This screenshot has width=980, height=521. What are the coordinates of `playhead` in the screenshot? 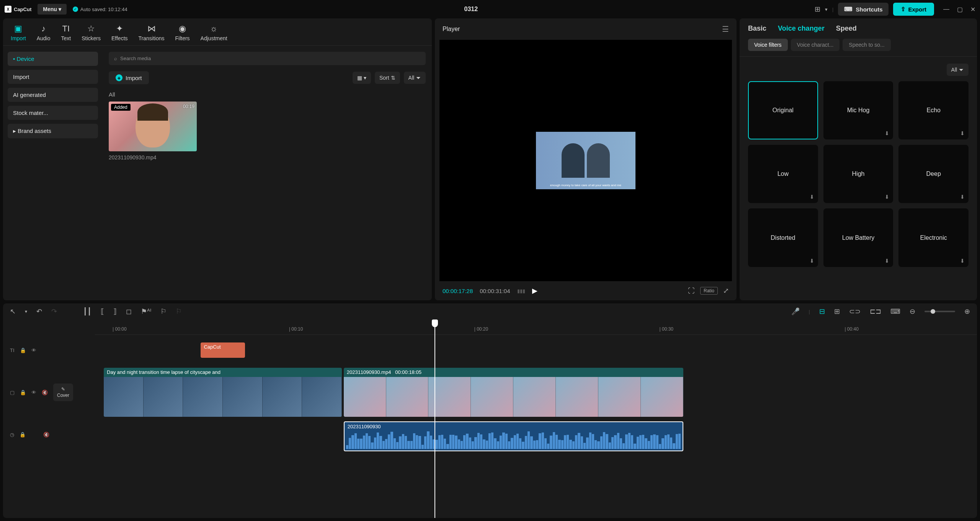 It's located at (435, 419).